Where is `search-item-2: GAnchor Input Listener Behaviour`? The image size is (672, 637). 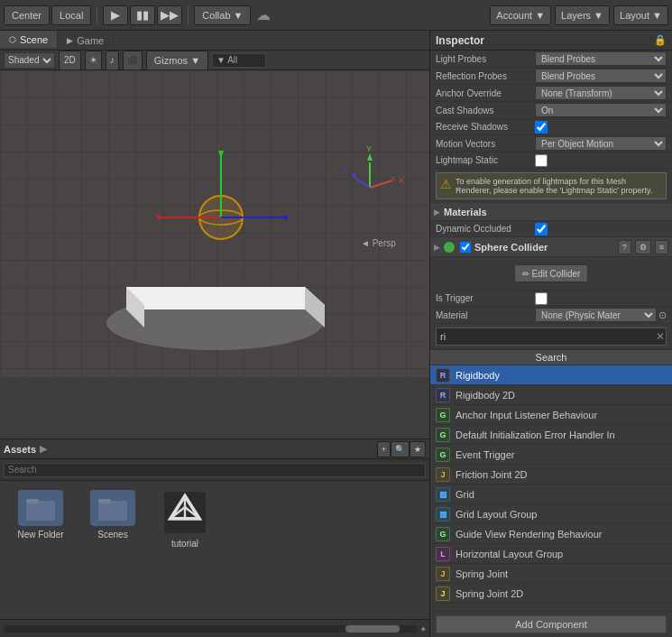
search-item-2: GAnchor Input Listener Behaviour is located at coordinates (551, 415).